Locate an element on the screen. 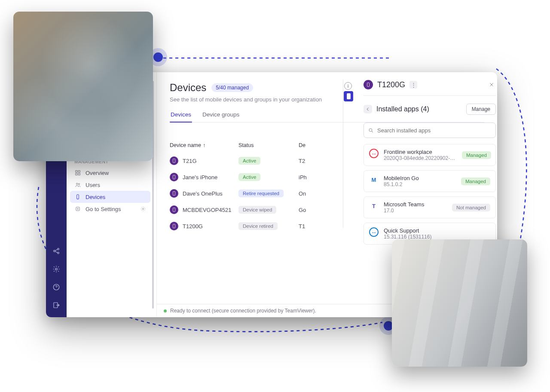 Image resolution: width=550 pixels, height=392 pixels. sidebar-label: Devices is located at coordinates (95, 197).